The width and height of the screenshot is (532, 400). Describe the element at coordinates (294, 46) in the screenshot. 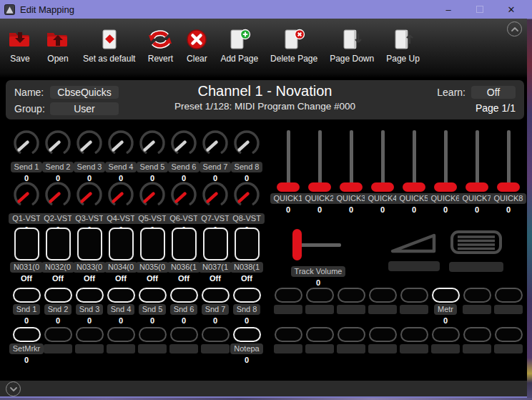

I see `toolbar-delete-page-button: Delete Page` at that location.